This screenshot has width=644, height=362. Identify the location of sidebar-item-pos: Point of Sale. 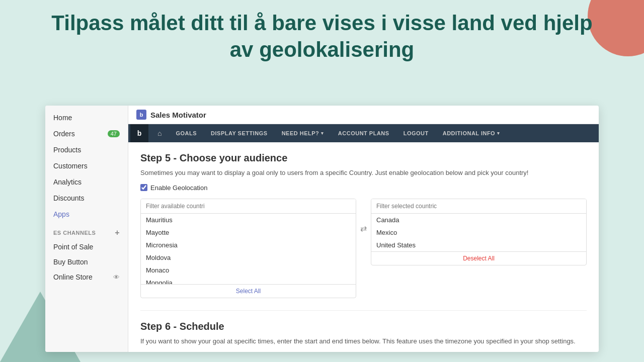
(87, 247).